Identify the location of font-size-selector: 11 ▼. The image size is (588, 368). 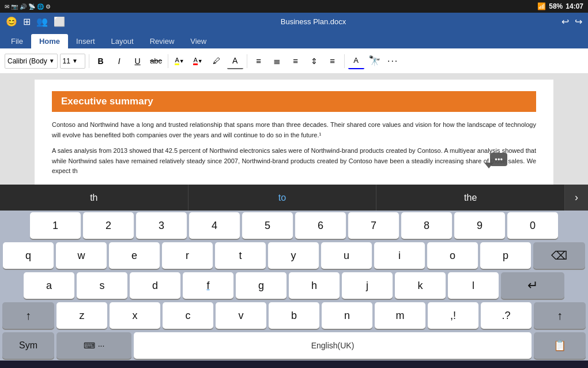
(73, 61).